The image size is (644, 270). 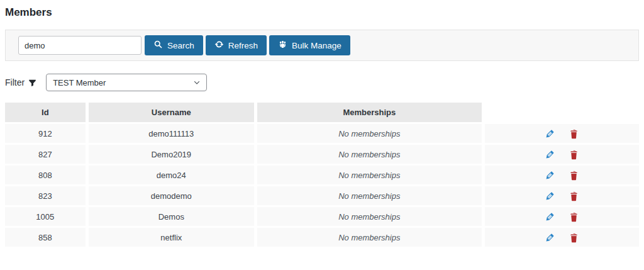 I want to click on header-actions, so click(x=562, y=112).